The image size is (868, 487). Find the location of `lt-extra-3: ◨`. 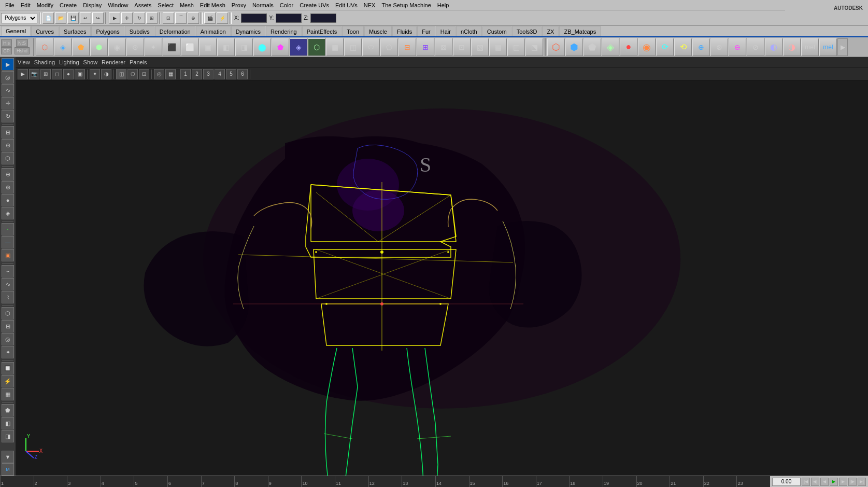

lt-extra-3: ◨ is located at coordinates (8, 436).